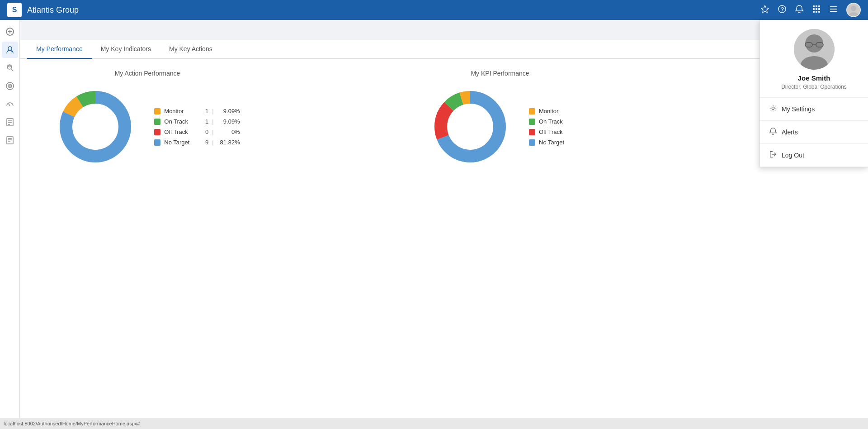 This screenshot has width=868, height=429. I want to click on kpi-legend: Monitor On Track Off Track No Target, so click(550, 127).